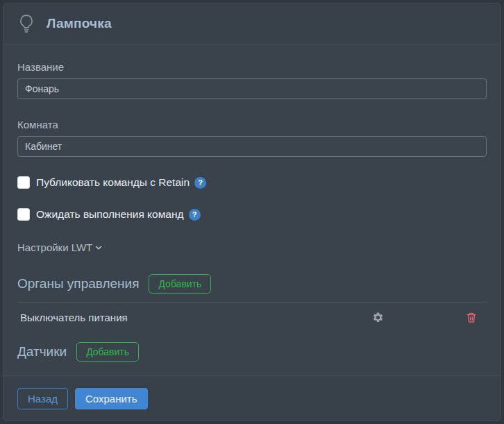 The image size is (504, 424). What do you see at coordinates (378, 318) in the screenshot?
I see `gear-icon` at bounding box center [378, 318].